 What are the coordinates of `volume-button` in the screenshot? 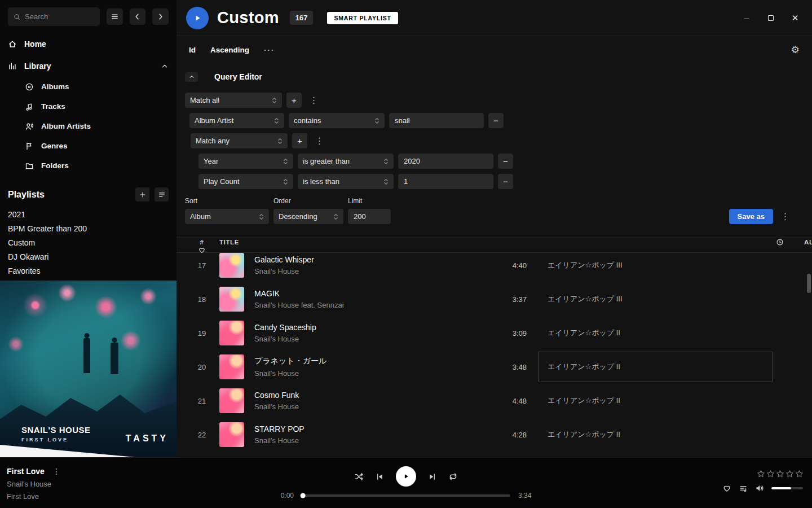 It's located at (760, 488).